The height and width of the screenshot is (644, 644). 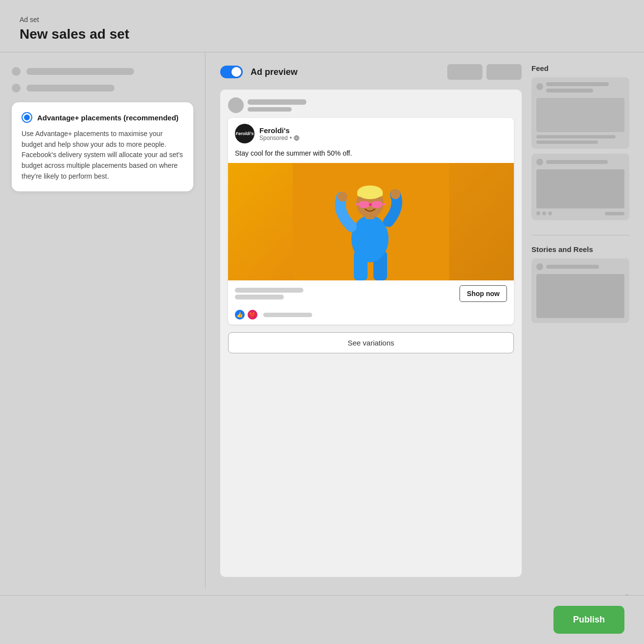 I want to click on stories-card, so click(x=580, y=291).